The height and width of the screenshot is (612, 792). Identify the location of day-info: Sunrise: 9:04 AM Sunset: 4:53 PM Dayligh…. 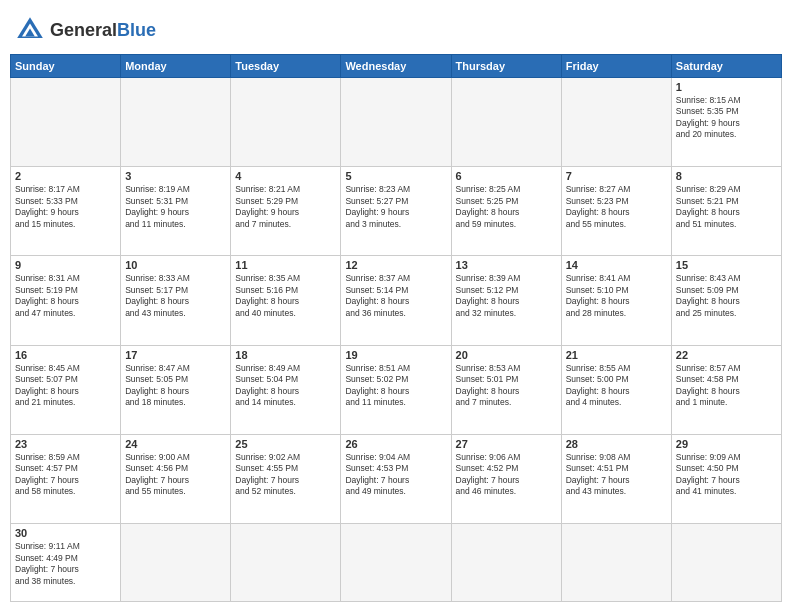
(396, 475).